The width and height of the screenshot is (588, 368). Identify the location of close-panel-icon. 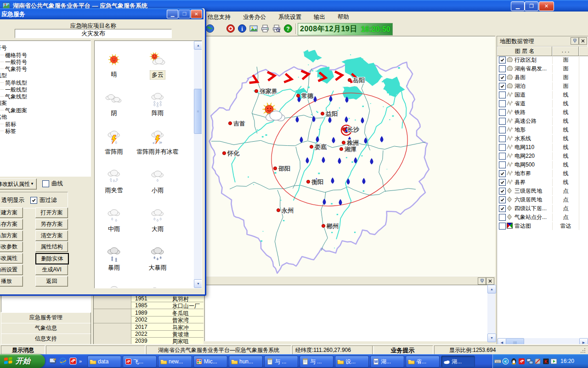
(583, 41).